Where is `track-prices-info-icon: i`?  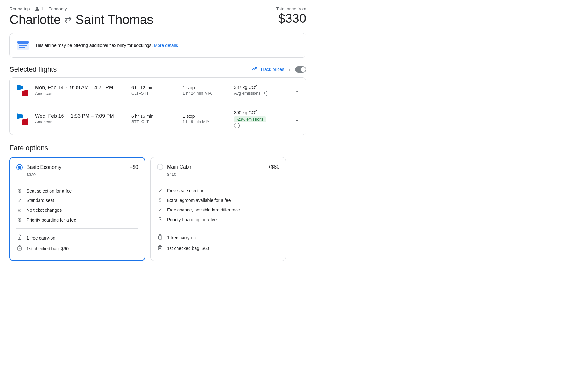 track-prices-info-icon: i is located at coordinates (290, 69).